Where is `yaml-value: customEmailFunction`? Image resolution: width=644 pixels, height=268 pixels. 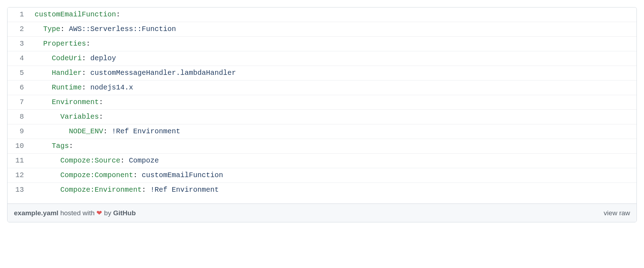 yaml-value: customEmailFunction is located at coordinates (182, 175).